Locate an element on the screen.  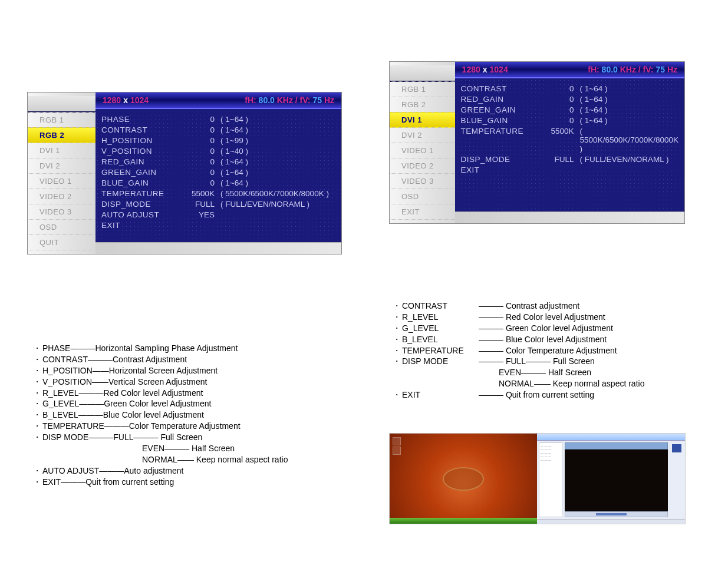
desc-term: PHASE is located at coordinates (57, 349).